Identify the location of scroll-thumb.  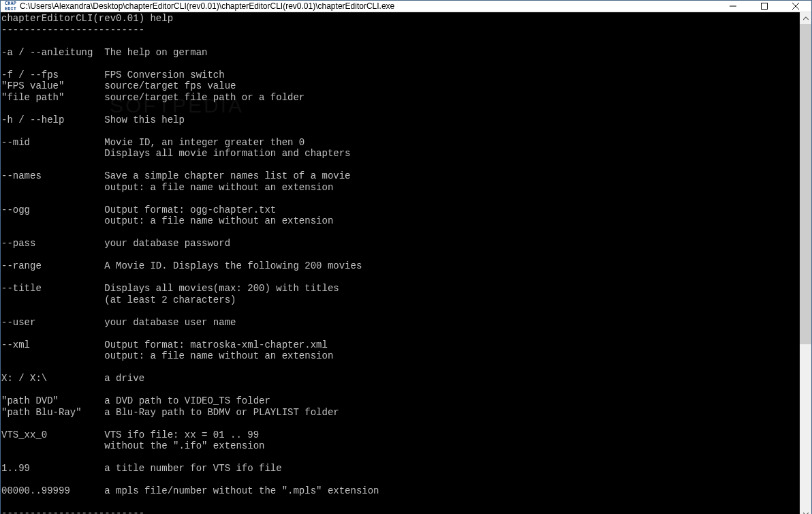
(805, 184).